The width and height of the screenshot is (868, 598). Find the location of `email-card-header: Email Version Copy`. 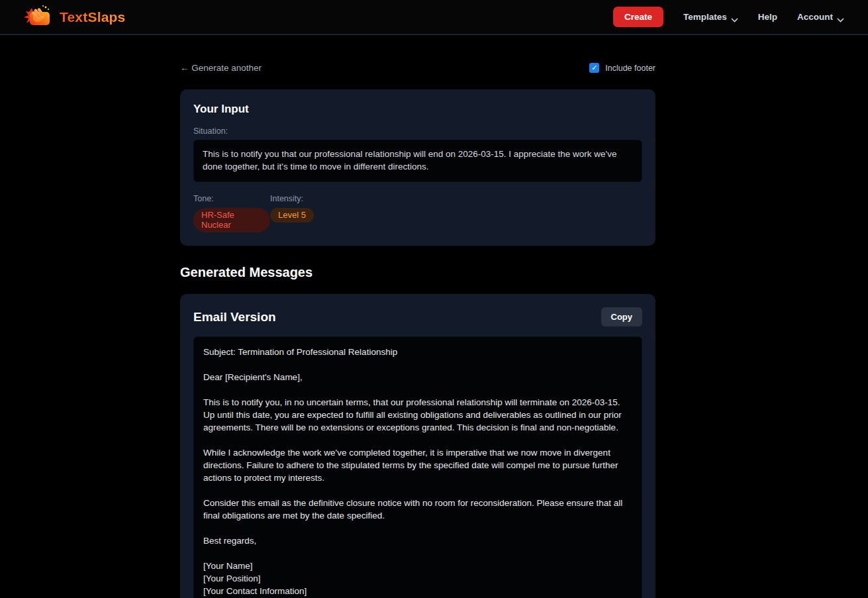

email-card-header: Email Version Copy is located at coordinates (418, 317).